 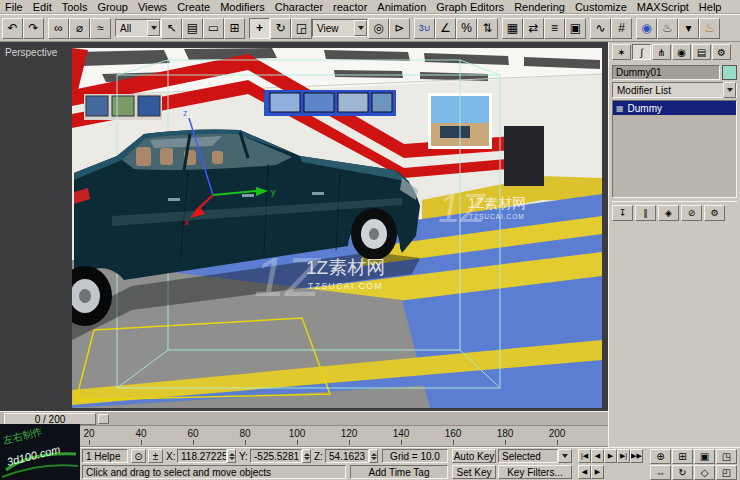 What do you see at coordinates (622, 213) in the screenshot?
I see `pin-stack-button: ↧` at bounding box center [622, 213].